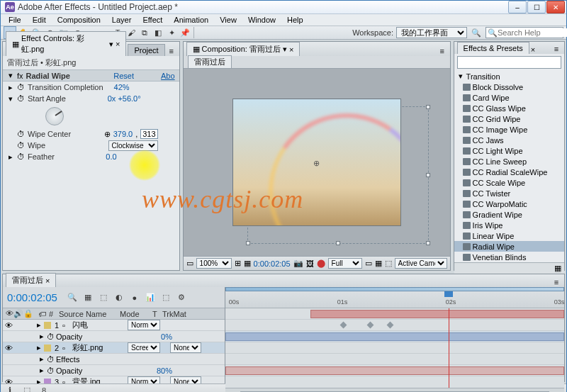  What do you see at coordinates (244, 49) in the screenshot?
I see `tab-composition: ▦Composition: 雷雨过后▾×` at bounding box center [244, 49].